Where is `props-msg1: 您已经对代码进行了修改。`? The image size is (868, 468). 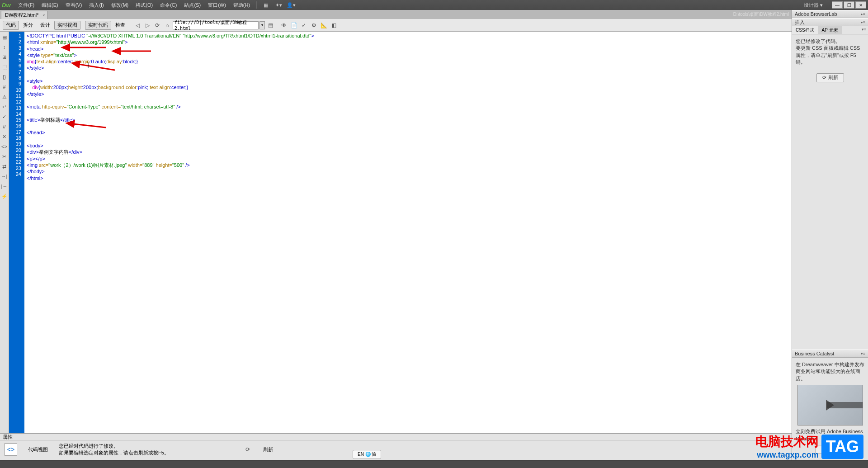 props-msg1: 您已经对代码进行了修改。 is located at coordinates (114, 446).